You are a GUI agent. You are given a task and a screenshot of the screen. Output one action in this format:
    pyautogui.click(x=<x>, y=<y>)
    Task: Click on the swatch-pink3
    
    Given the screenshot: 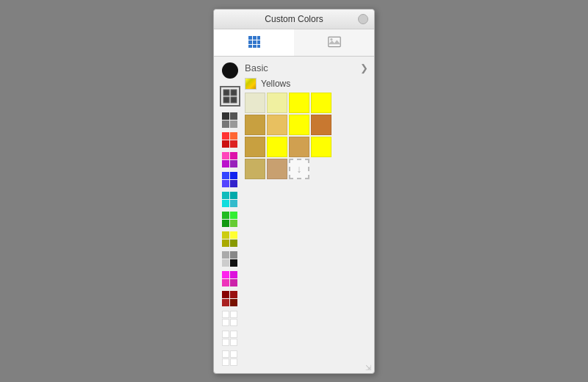 What is the action you would take?
    pyautogui.click(x=226, y=164)
    